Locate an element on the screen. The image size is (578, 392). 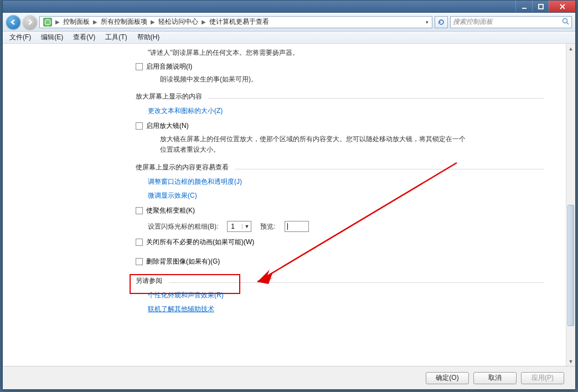
breadcrumb: 轻松访问中心 is located at coordinates (178, 22).